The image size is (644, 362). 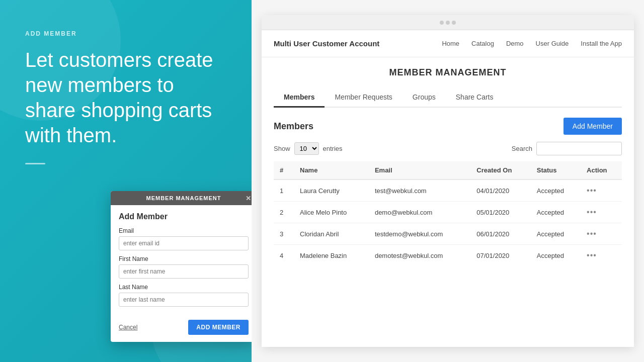 I want to click on table-row: 3 Cloridan Abril testdemo@webkul.com 06/…, so click(x=448, y=234).